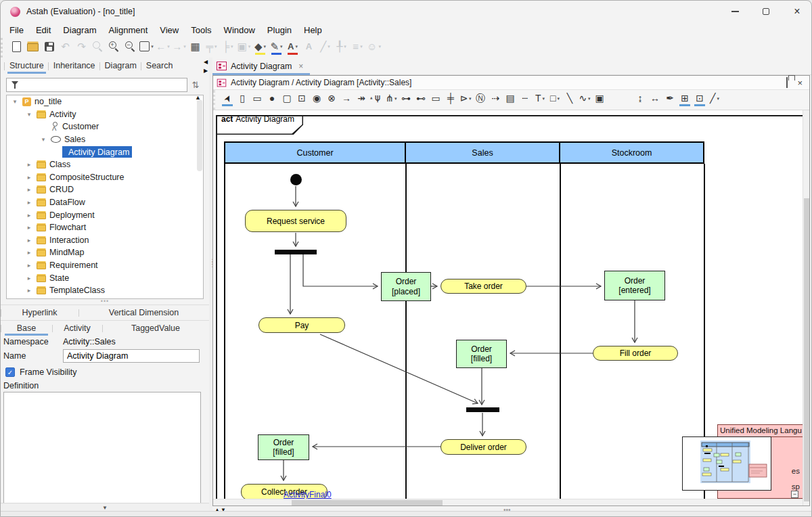  Describe the element at coordinates (296, 252) in the screenshot. I see `node-fork-bar` at that location.